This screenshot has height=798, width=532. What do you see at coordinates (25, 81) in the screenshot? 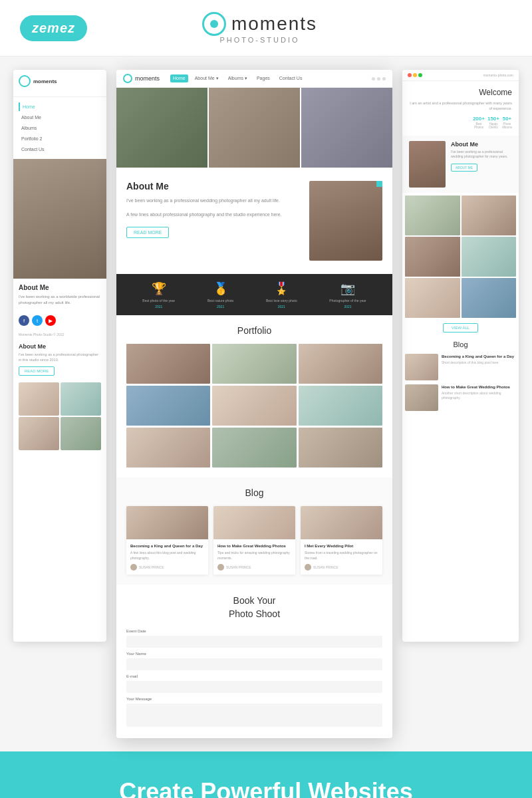
I see `lp-logo-circle` at bounding box center [25, 81].